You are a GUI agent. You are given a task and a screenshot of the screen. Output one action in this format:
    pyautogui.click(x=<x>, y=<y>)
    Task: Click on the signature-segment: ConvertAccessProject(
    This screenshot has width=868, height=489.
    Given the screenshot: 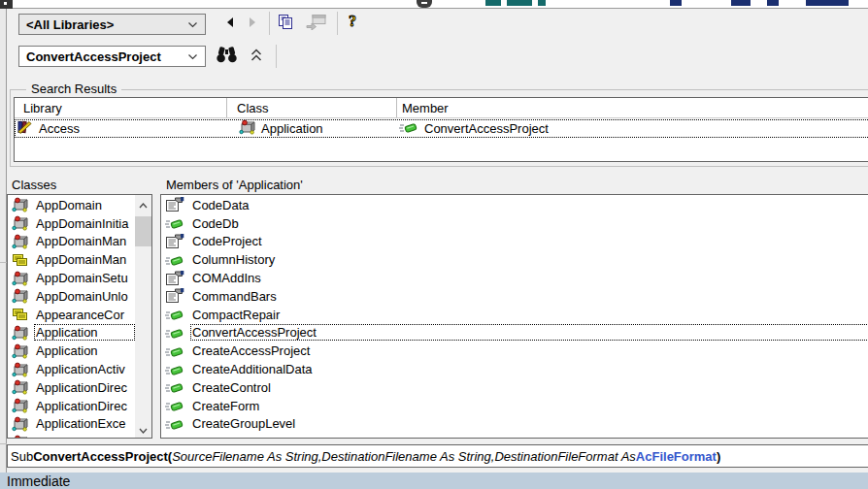 What is the action you would take?
    pyautogui.click(x=103, y=456)
    